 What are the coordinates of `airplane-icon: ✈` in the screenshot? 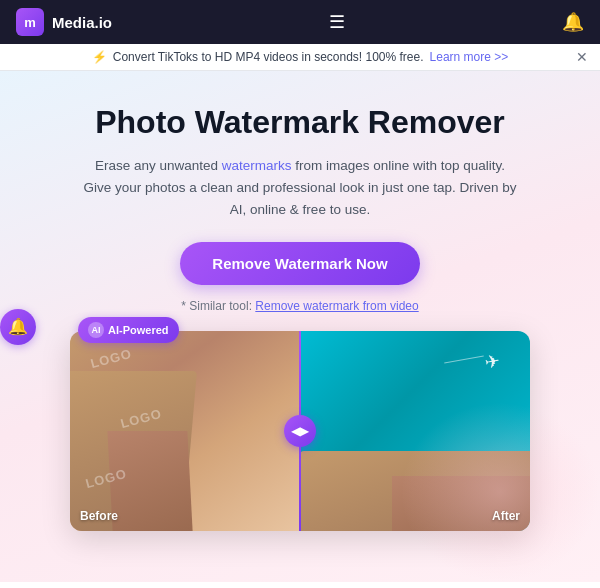 It's located at (492, 362).